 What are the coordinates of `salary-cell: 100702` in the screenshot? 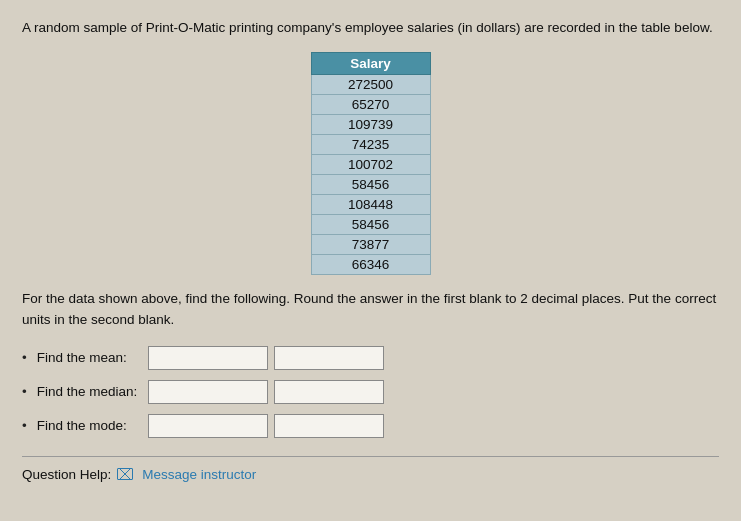 It's located at (370, 165).